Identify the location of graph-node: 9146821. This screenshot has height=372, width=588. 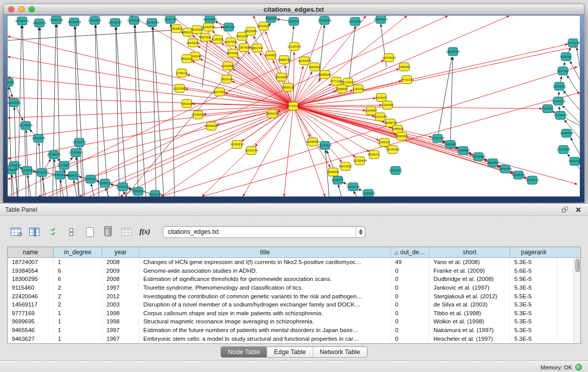
(271, 55).